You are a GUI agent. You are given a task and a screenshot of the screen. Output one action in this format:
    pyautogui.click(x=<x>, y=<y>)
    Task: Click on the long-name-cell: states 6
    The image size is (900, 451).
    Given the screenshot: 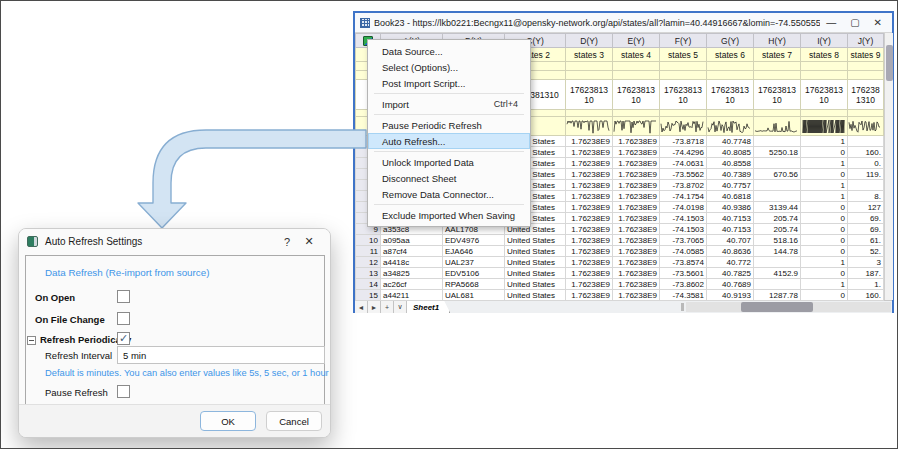 What is the action you would take?
    pyautogui.click(x=730, y=55)
    